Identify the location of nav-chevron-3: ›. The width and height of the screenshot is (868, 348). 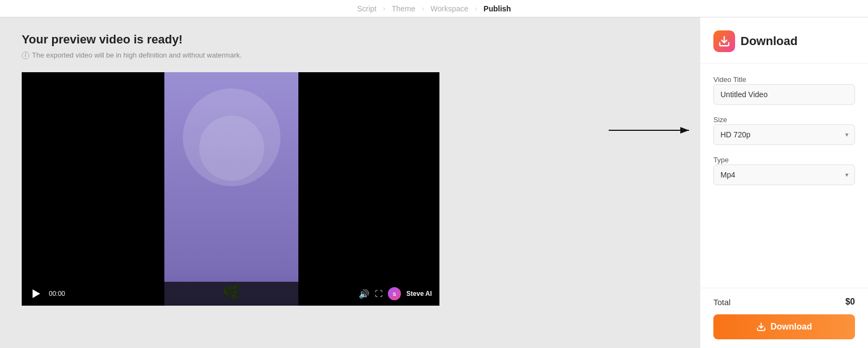
(476, 9).